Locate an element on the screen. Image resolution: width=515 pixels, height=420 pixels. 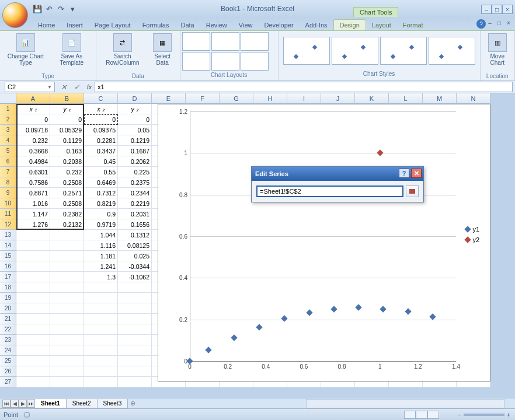
row-header-27: 27 is located at coordinates (8, 382).